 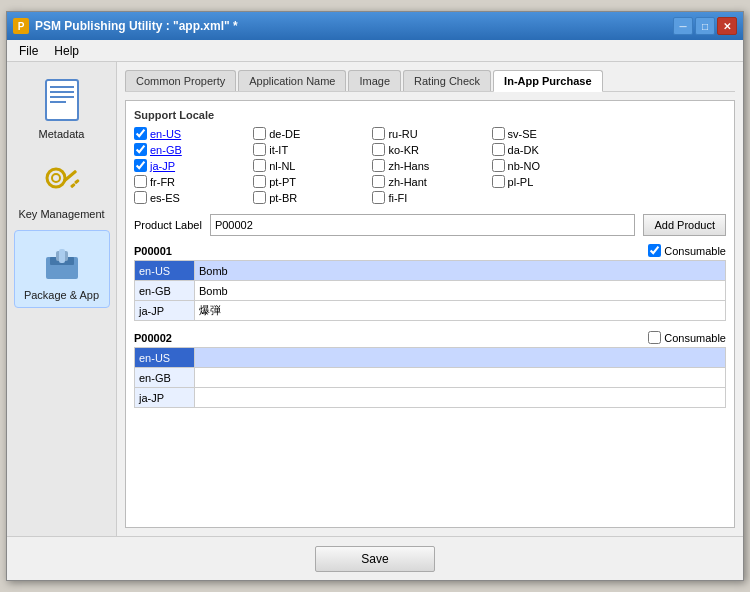 I want to click on locale-es-es-label: es-ES, so click(x=165, y=198).